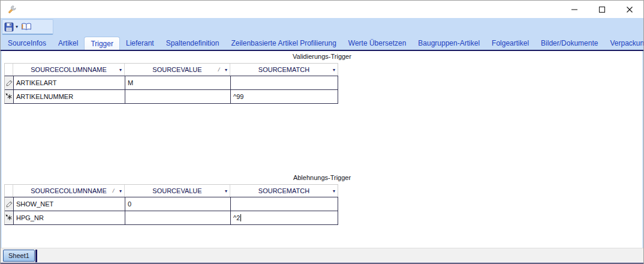  What do you see at coordinates (171, 218) in the screenshot?
I see `table-row: HPG_NR^2` at bounding box center [171, 218].